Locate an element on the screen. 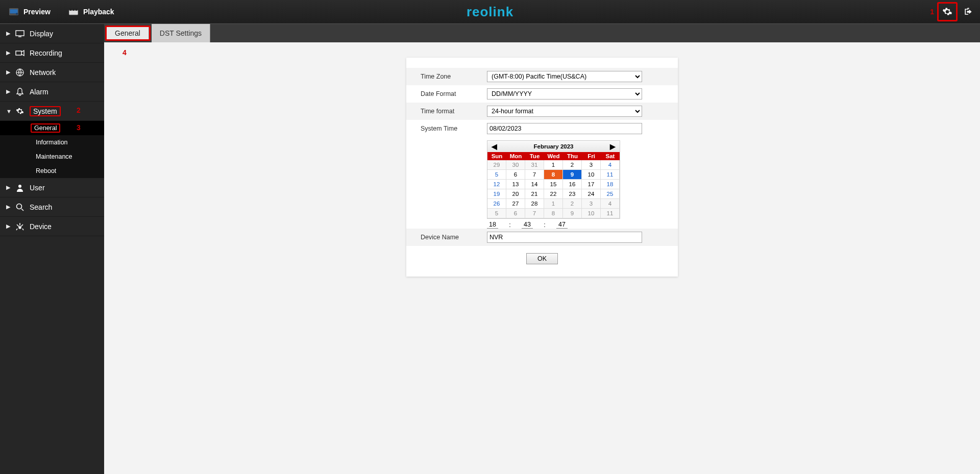  calendar-day: 22 is located at coordinates (553, 194).